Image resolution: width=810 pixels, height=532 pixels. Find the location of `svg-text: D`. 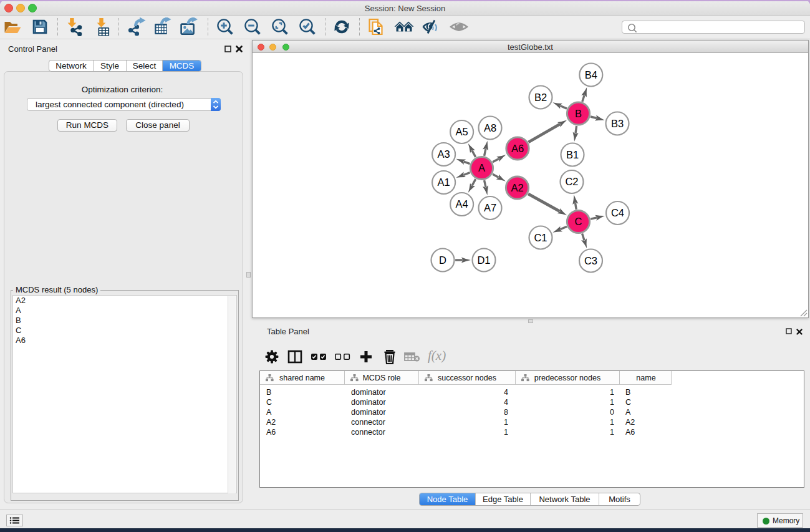

svg-text: D is located at coordinates (443, 260).